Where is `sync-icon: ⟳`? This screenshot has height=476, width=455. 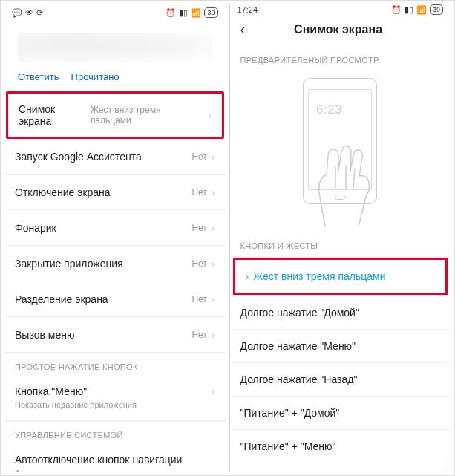
sync-icon: ⟳ is located at coordinates (40, 13).